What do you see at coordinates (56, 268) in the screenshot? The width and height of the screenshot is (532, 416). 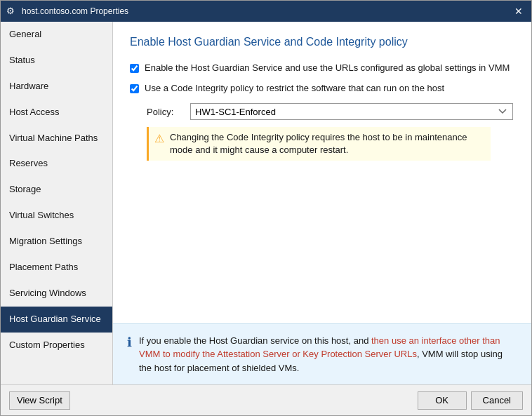 I see `sidebar-item-placement-paths: Placement Paths` at bounding box center [56, 268].